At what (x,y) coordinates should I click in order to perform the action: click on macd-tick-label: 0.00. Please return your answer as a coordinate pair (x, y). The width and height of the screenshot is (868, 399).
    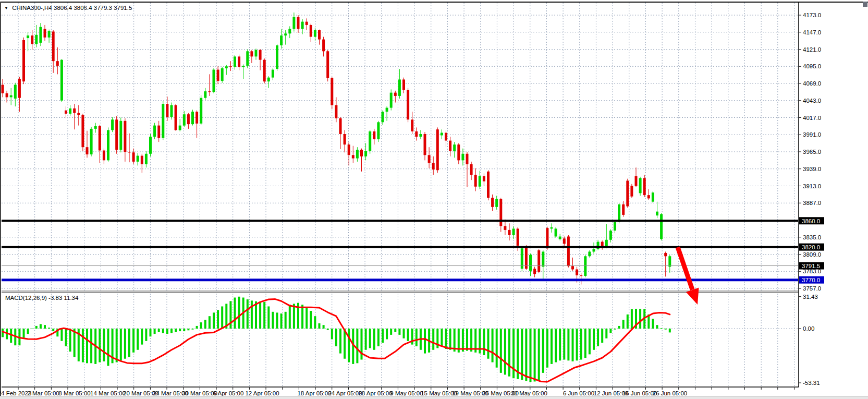
    Looking at the image, I should click on (809, 329).